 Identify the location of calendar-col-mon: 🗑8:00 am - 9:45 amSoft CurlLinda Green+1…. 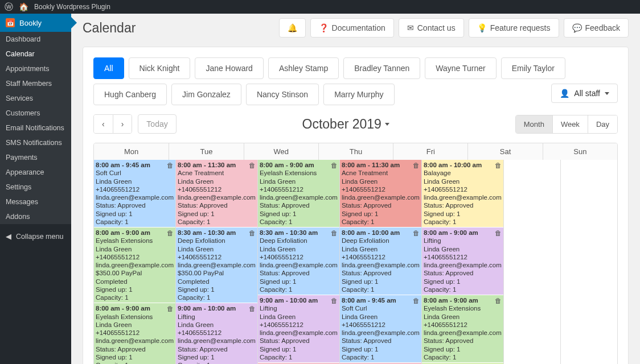
(134, 262).